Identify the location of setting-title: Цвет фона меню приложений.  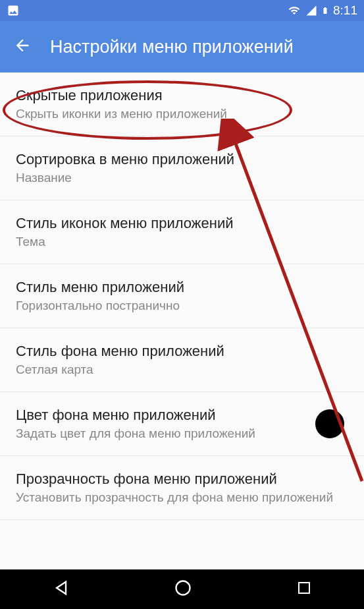
(182, 415).